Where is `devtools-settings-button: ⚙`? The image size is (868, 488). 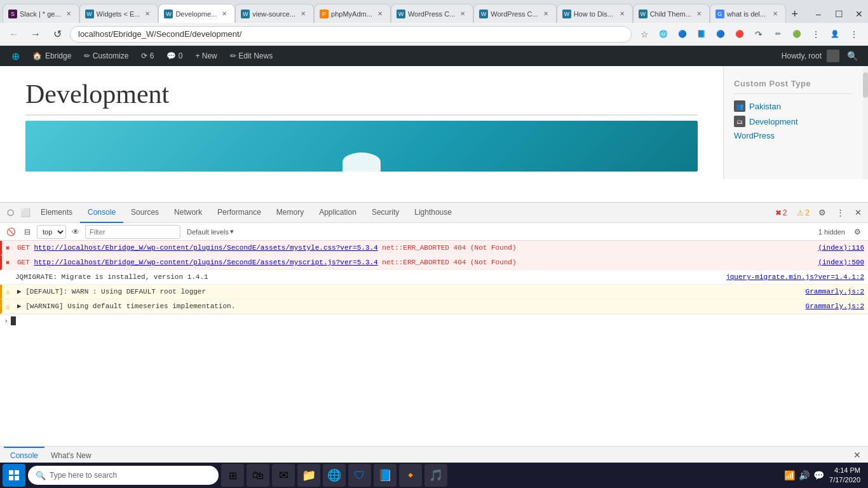
devtools-settings-button: ⚙ is located at coordinates (822, 213).